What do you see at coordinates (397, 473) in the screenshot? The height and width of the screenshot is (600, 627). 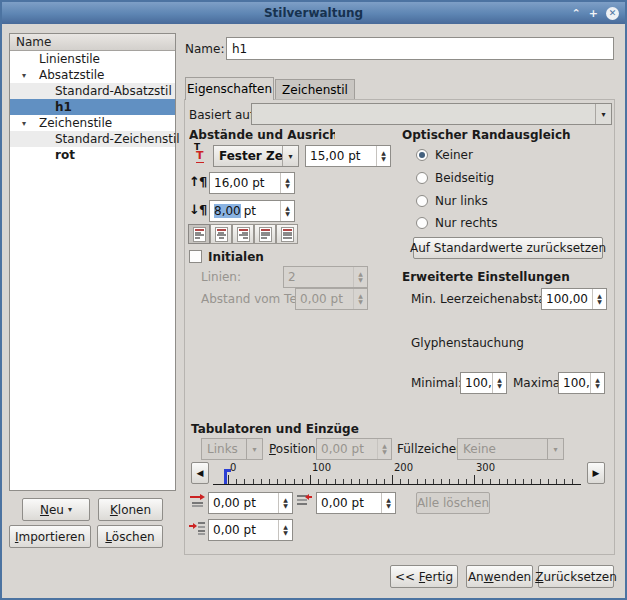 I see `tab-ruler: 0 100 200 300` at bounding box center [397, 473].